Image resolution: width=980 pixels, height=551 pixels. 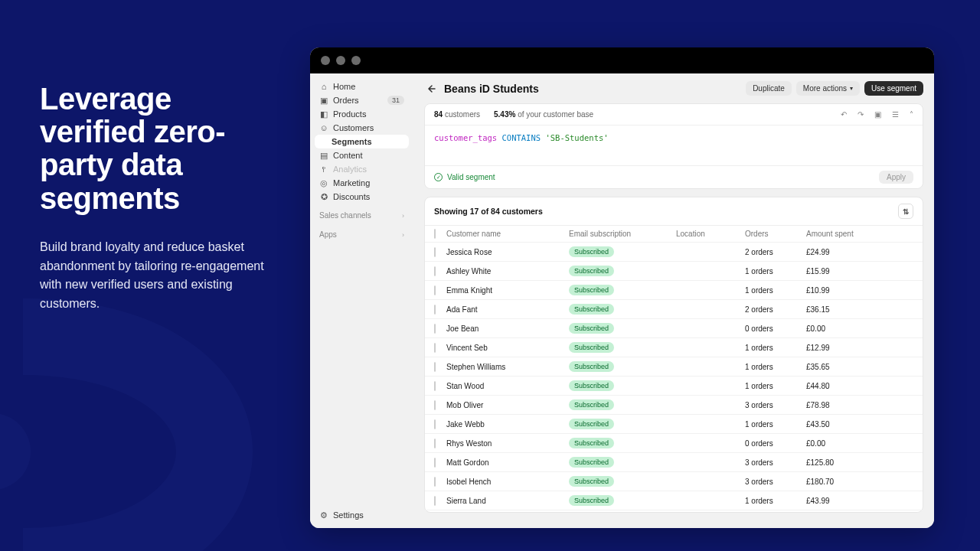 What do you see at coordinates (674, 347) in the screenshot?
I see `table-row: Vincent SebSubscribed1 orders£12.99` at bounding box center [674, 347].